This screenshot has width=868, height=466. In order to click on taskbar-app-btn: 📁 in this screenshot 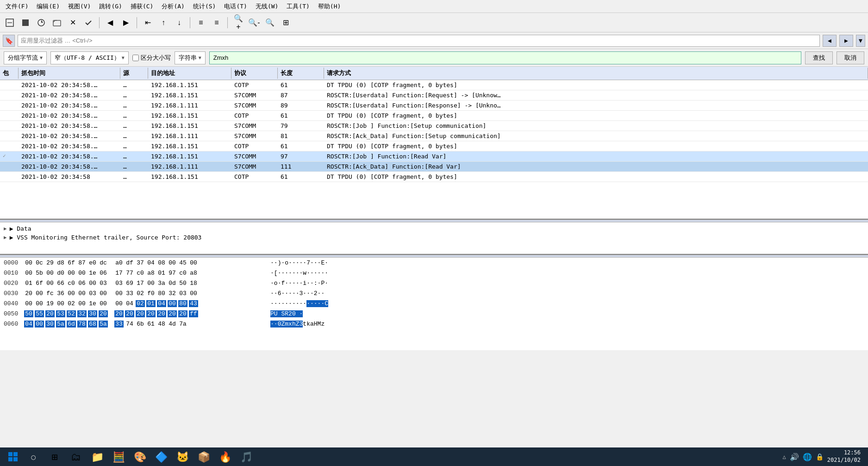, I will do `click(97, 457)`.